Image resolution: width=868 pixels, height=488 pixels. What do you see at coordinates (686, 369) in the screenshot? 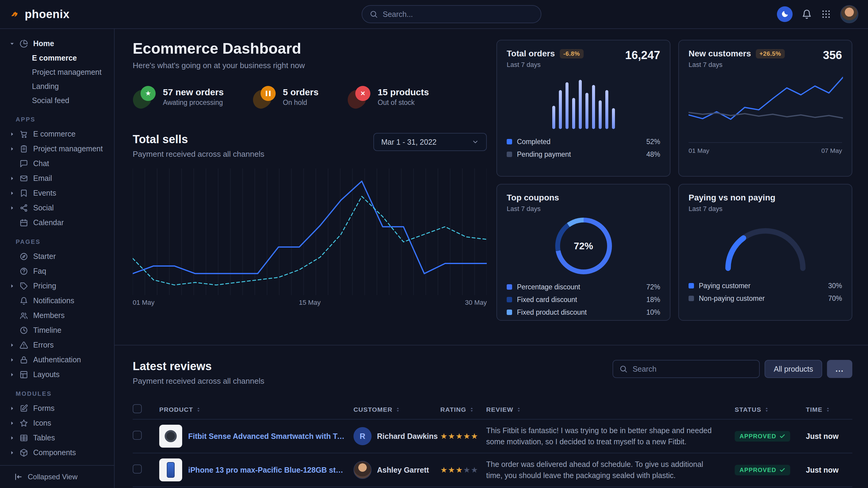
I see `reviews-search` at bounding box center [686, 369].